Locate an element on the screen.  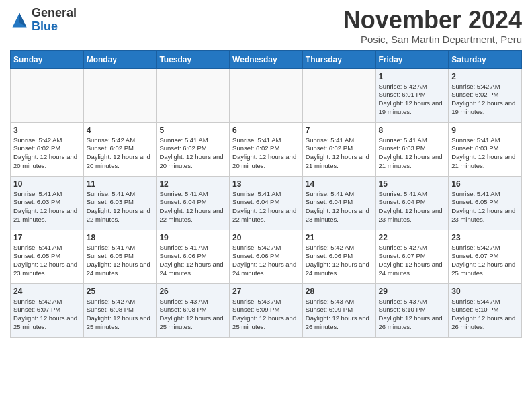
day-cell: 18Sunrise: 5:41 AM Sunset: 6:05 PM Dayli… is located at coordinates (120, 257).